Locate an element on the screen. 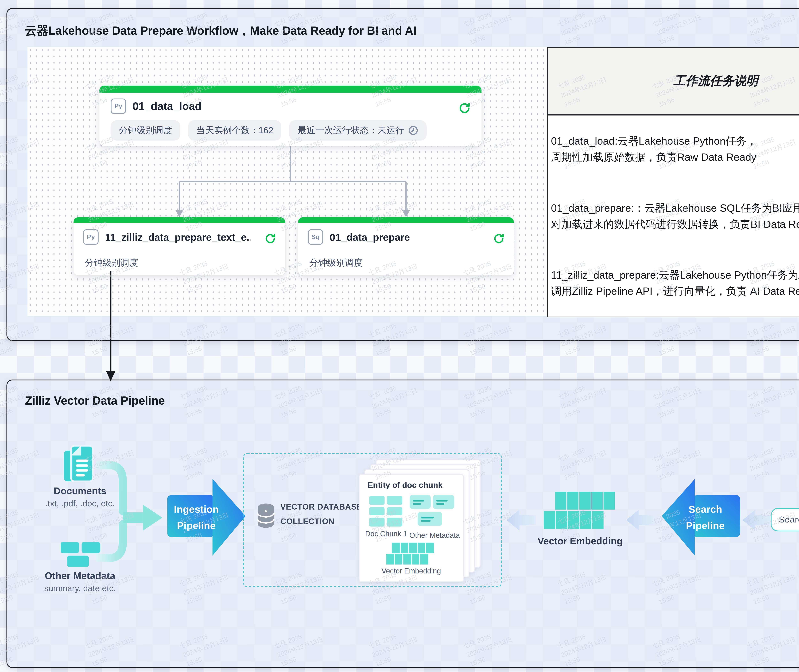 This screenshot has width=799, height=672. collection-label-line2: COLLECTION is located at coordinates (307, 521).